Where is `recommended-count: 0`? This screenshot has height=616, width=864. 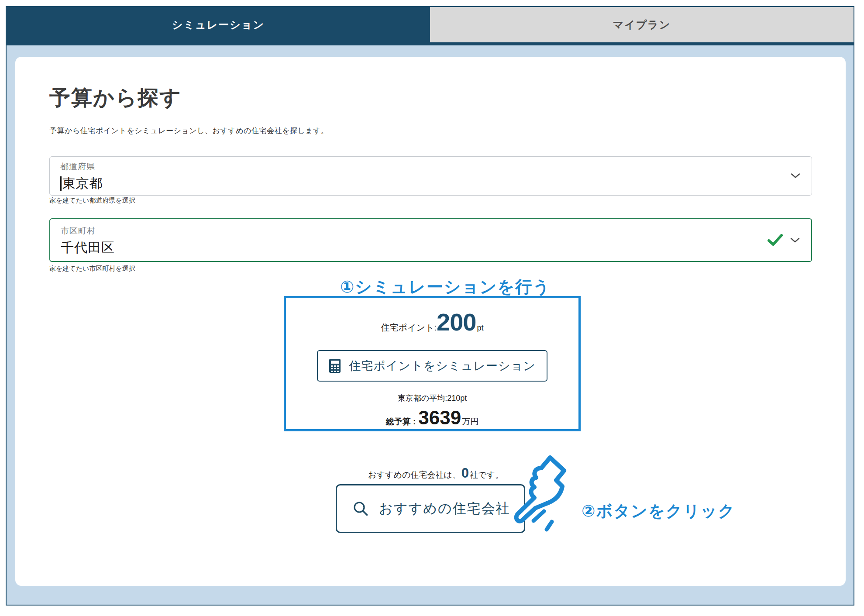
recommended-count: 0 is located at coordinates (465, 473).